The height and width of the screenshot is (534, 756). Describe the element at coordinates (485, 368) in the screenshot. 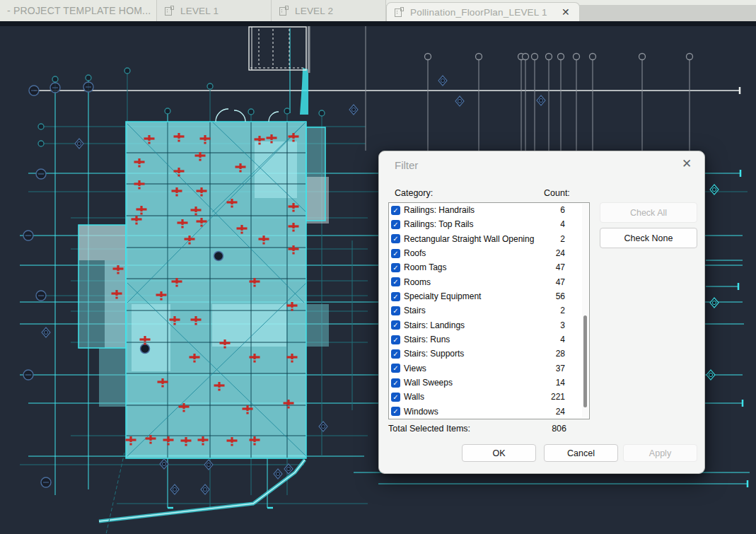

I see `category-row: ✓Views37` at that location.